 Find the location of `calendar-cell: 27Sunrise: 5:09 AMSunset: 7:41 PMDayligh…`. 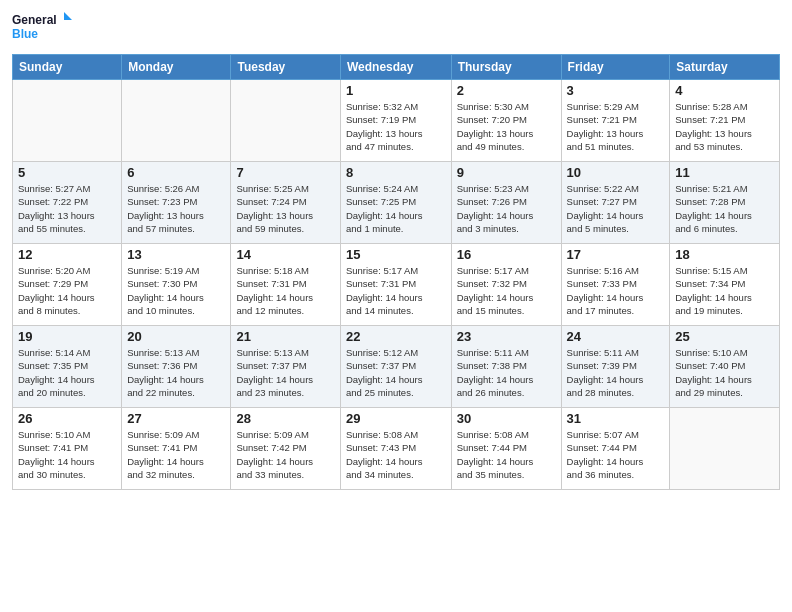

calendar-cell: 27Sunrise: 5:09 AMSunset: 7:41 PMDayligh… is located at coordinates (176, 449).